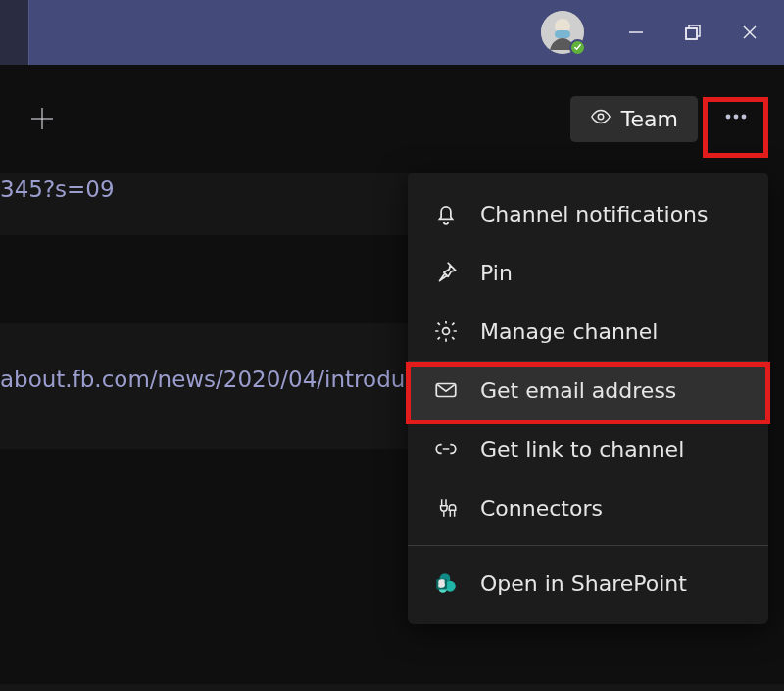  What do you see at coordinates (588, 583) in the screenshot?
I see `menu-item-sharepoint: S Open in SharePoint` at bounding box center [588, 583].